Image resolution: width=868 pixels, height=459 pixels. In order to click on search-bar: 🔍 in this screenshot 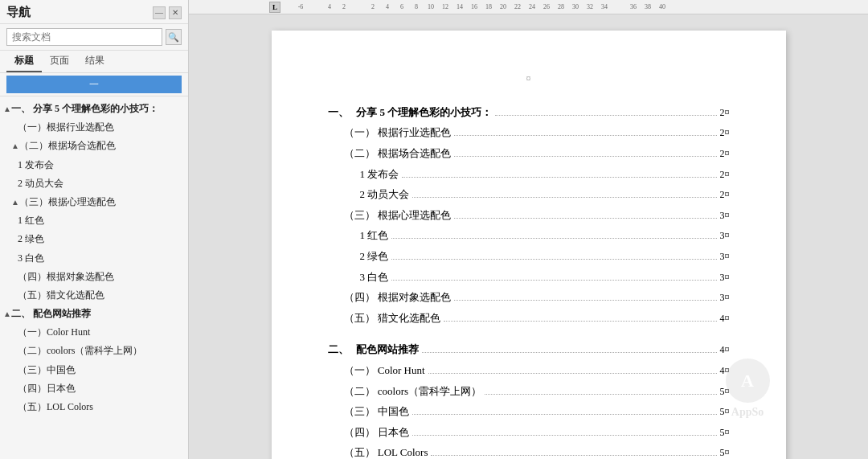, I will do `click(94, 37)`.